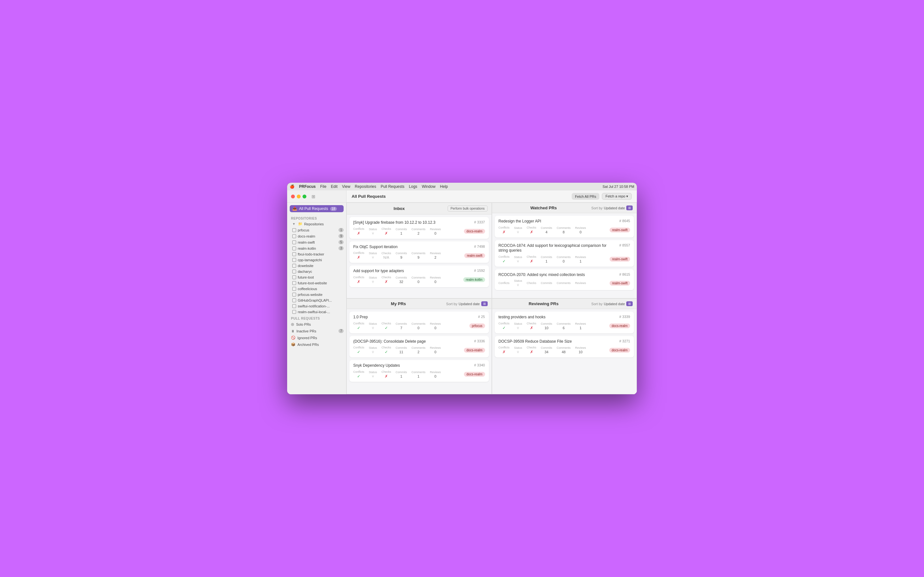 This screenshot has height=577, width=924. I want to click on repo-tag: docs-realm, so click(620, 326).